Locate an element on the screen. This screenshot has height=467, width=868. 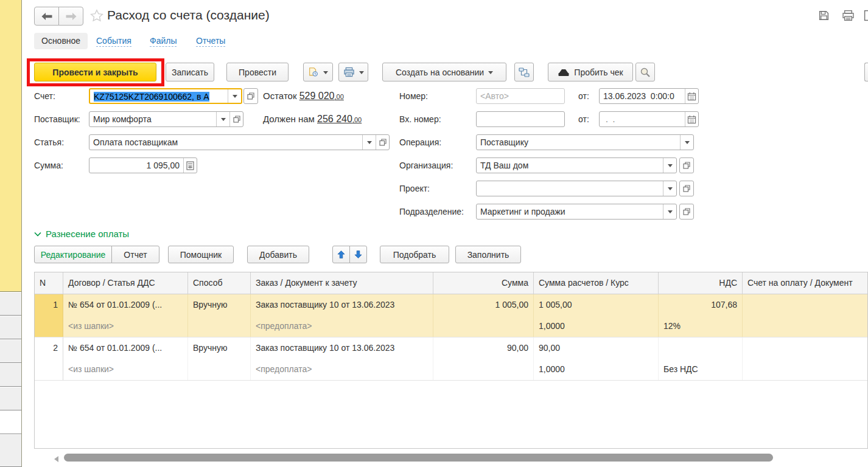
amount-value: 1 095,00 is located at coordinates (136, 165).